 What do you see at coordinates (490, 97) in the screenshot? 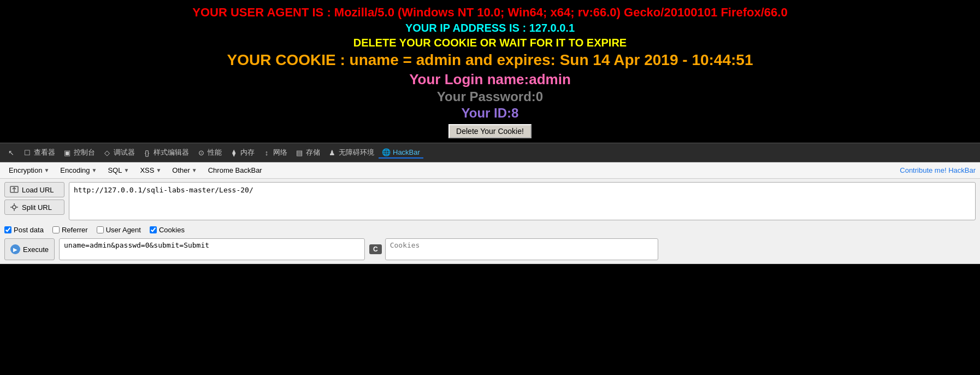
I see `password-line: Your Password:0` at bounding box center [490, 97].